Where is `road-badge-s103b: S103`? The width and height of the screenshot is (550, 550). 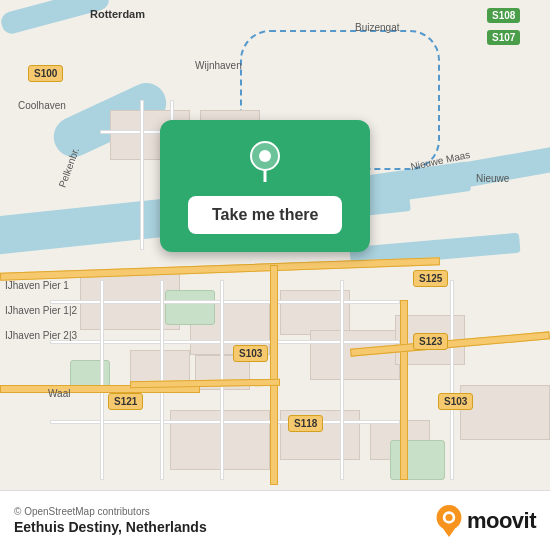 road-badge-s103b: S103 is located at coordinates (456, 402).